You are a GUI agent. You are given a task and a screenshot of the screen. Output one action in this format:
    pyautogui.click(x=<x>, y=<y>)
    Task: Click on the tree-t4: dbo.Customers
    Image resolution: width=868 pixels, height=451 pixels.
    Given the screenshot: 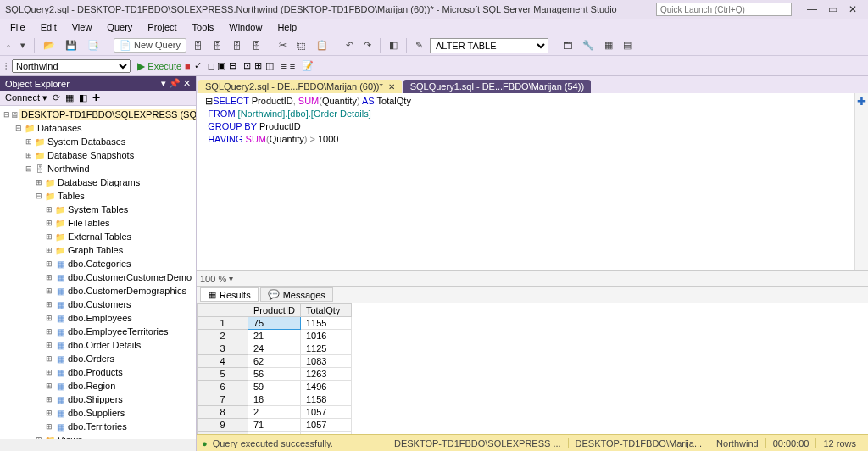 What is the action you would take?
    pyautogui.click(x=98, y=304)
    